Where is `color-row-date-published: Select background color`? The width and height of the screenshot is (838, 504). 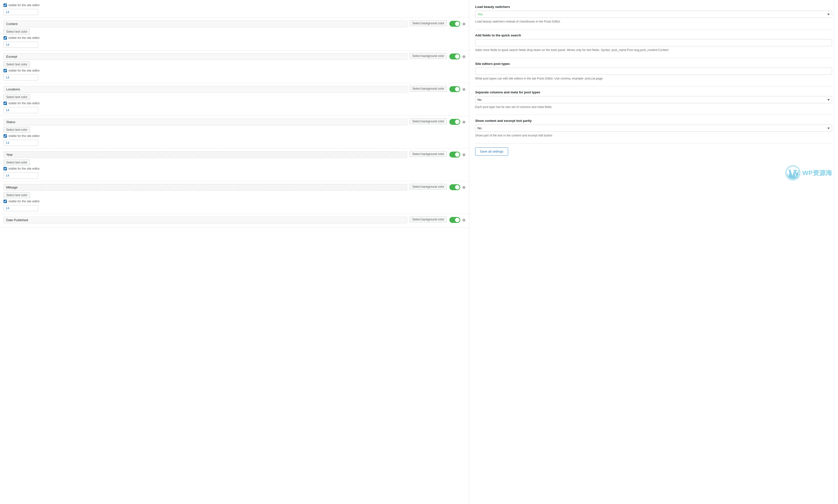
color-row-date-published: Select background color is located at coordinates (429, 219).